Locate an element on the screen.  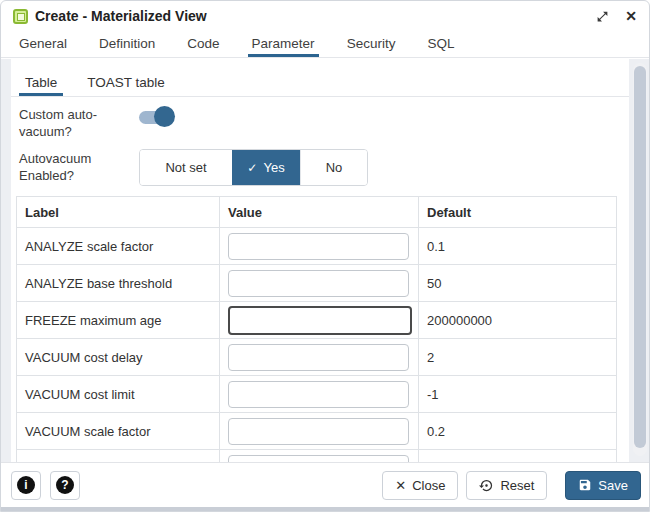
autovacuum-enabled-label: Autovacuum Enabled? is located at coordinates (79, 167).